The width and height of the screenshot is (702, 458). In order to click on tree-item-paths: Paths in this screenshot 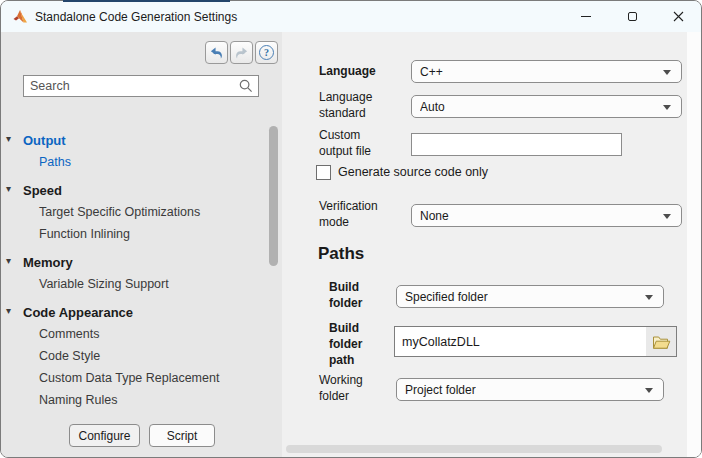, I will do `click(132, 162)`.